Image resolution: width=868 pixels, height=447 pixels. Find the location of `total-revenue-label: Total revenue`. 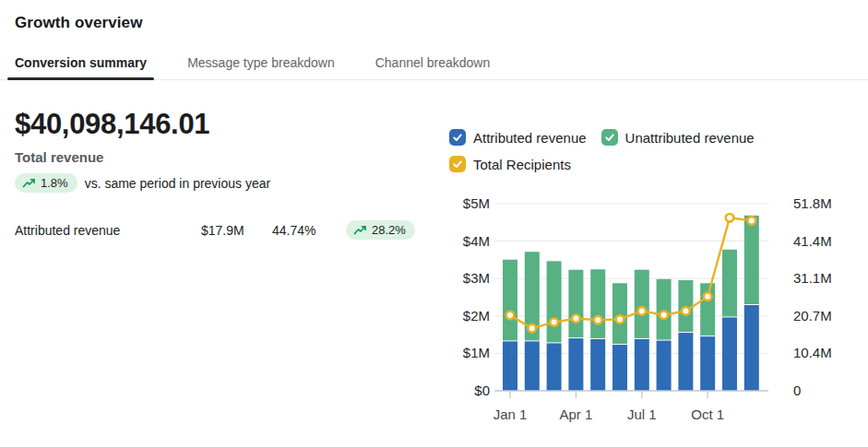

total-revenue-label: Total revenue is located at coordinates (225, 157).